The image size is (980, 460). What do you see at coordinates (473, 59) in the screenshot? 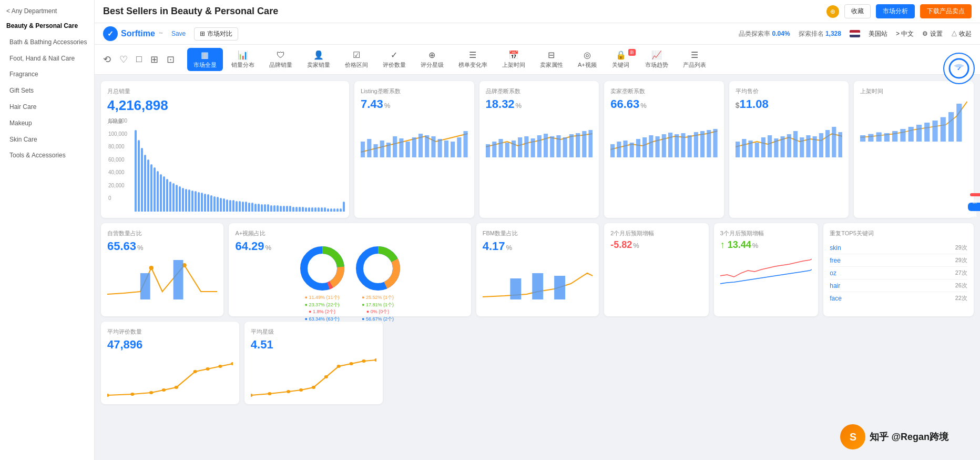
I see `tab-rank-change: ☰ 榜单变化率` at bounding box center [473, 59].